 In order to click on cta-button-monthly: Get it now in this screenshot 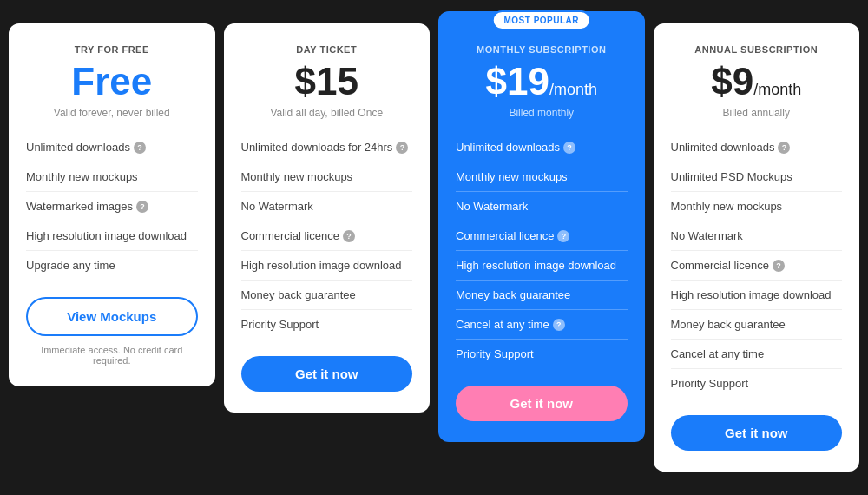, I will do `click(542, 403)`.